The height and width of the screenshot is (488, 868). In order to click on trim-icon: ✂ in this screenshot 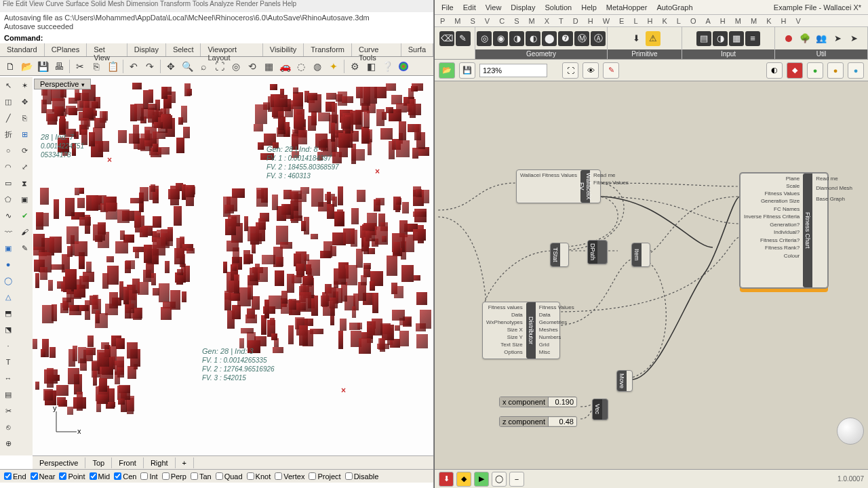, I will do `click(8, 411)`.